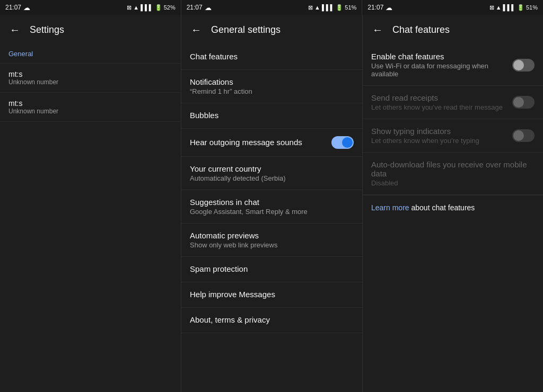  Describe the element at coordinates (199, 7) in the screenshot. I see `status-time-2: 21:07 ☁` at that location.